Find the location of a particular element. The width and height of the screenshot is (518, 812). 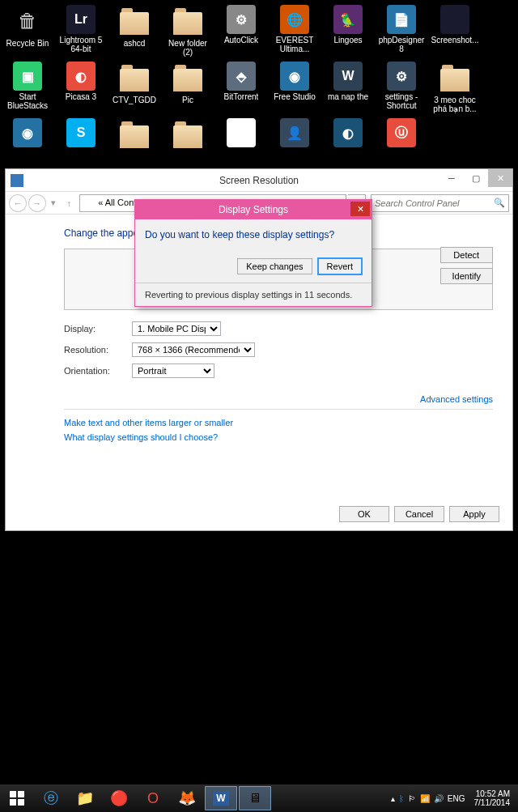

app-icon: Lr is located at coordinates (81, 19).